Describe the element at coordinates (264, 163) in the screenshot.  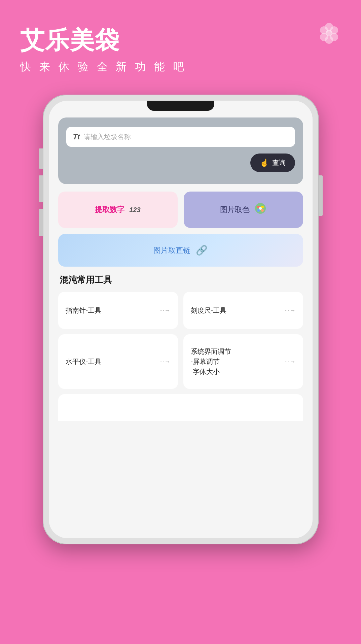
I see `touch-icon: ☝` at that location.